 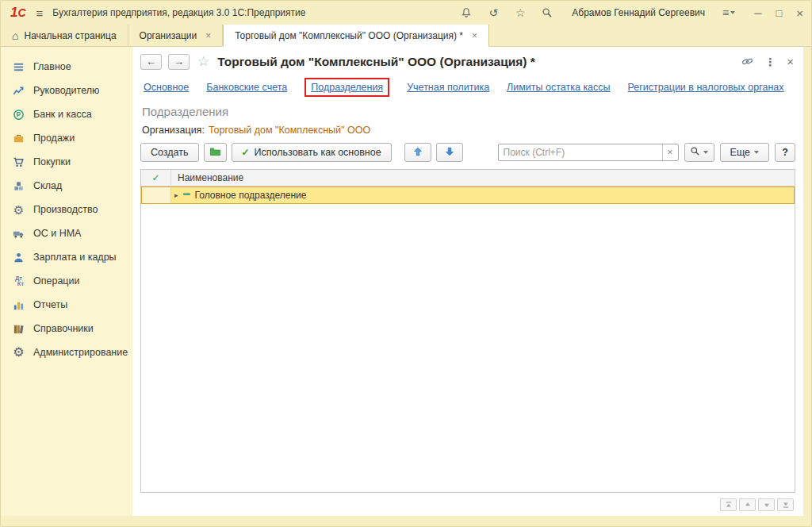 I want to click on section-sidebar: Главное Руководителю Банк и касса Продаж…, so click(x=67, y=281).